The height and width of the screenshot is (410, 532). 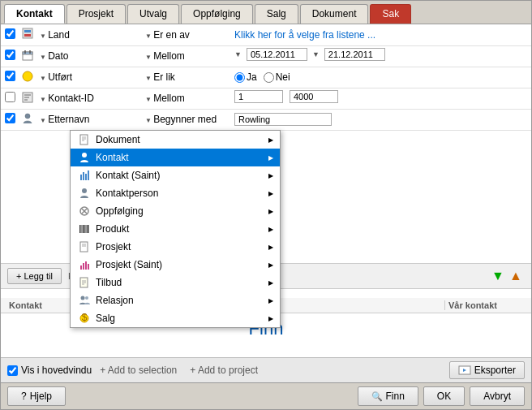 What do you see at coordinates (138, 370) in the screenshot?
I see `add-to-selection-button: + Add to selection` at bounding box center [138, 370].